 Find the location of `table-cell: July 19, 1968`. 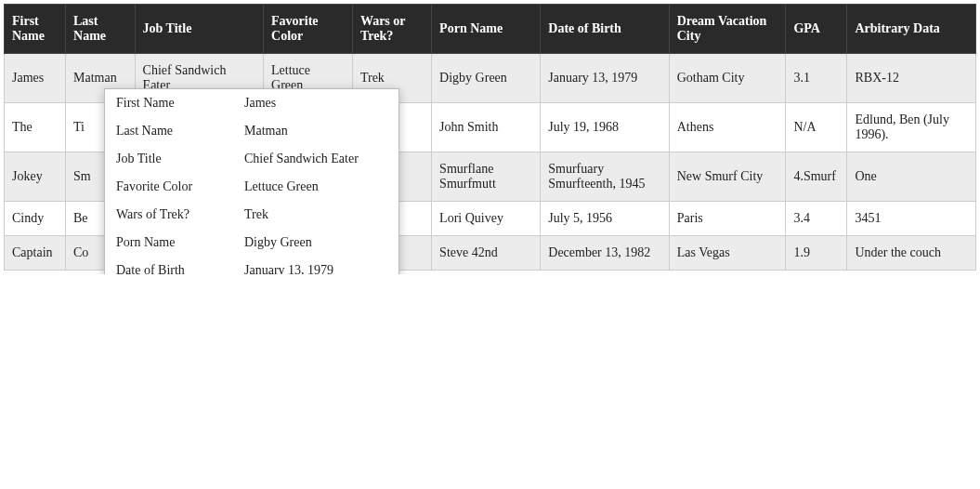

table-cell: July 19, 1968 is located at coordinates (605, 128).